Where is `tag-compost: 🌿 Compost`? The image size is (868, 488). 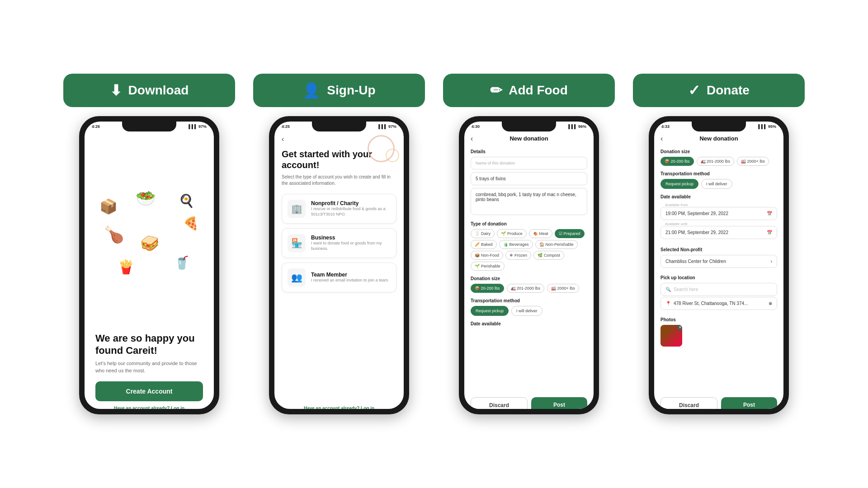
tag-compost: 🌿 Compost is located at coordinates (549, 255).